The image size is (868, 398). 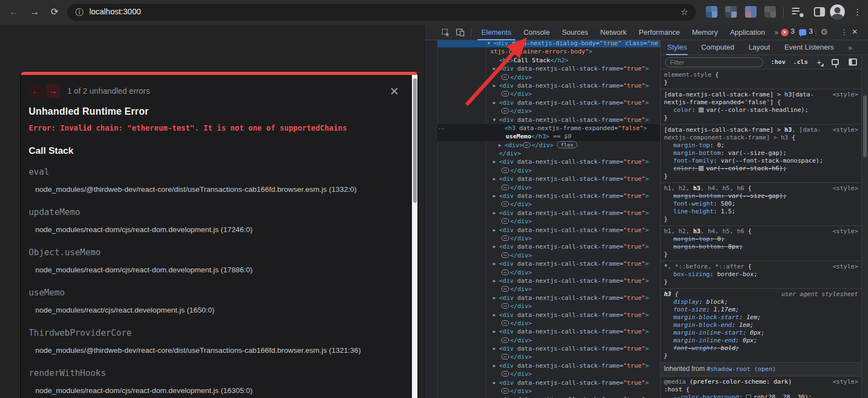 What do you see at coordinates (659, 33) in the screenshot?
I see `devtools-tab-performance: Performance` at bounding box center [659, 33].